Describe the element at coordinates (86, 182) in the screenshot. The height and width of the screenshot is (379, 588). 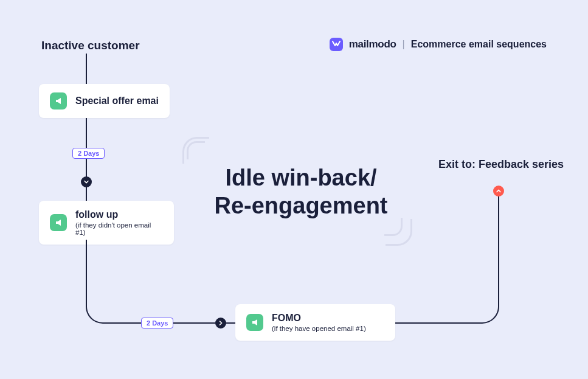
I see `chevron-down-icon` at that location.